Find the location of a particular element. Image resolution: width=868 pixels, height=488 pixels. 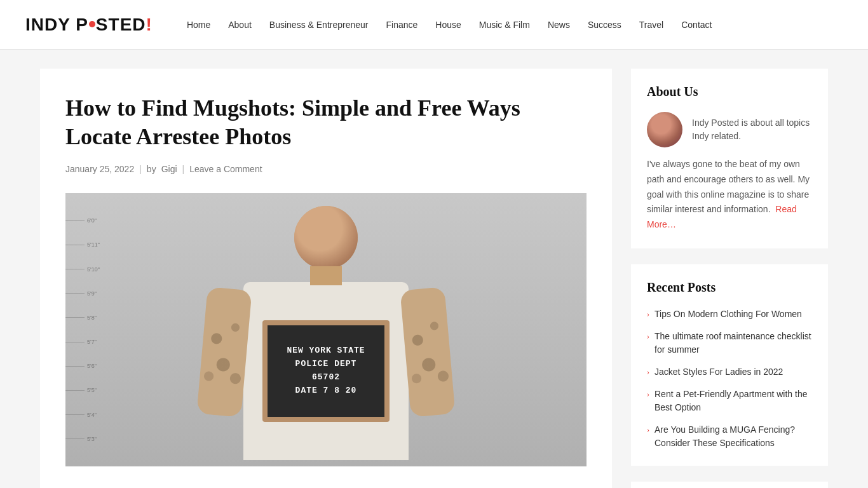

article-author: Gigi is located at coordinates (169, 169).